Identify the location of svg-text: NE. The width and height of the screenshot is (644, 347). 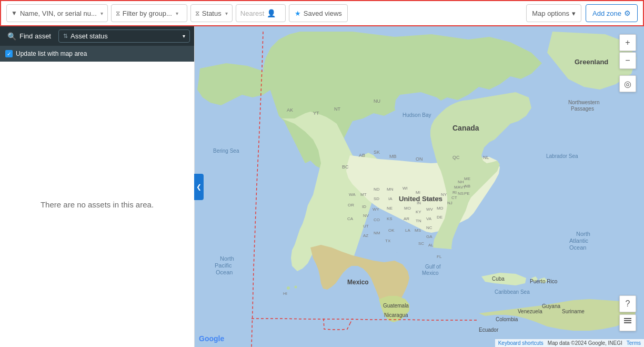
(389, 209).